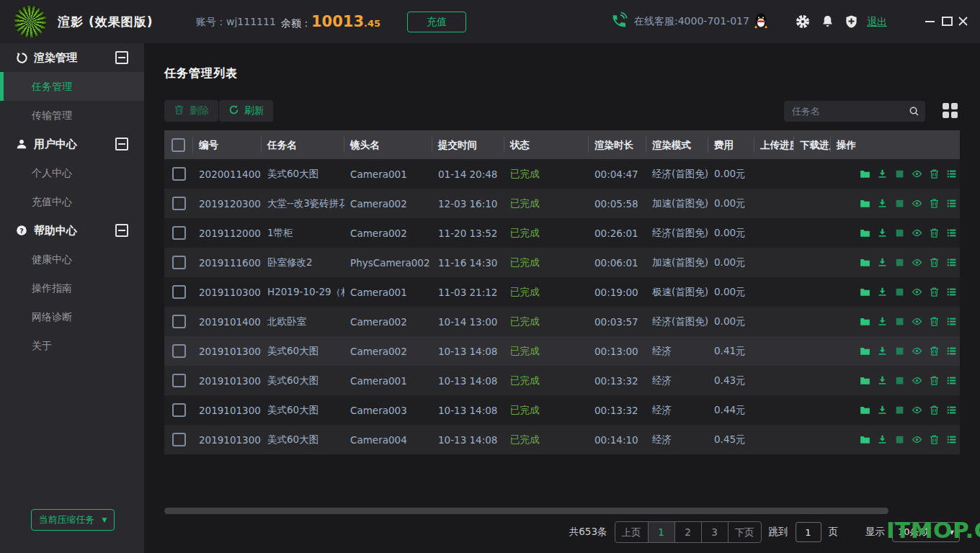 Image resolution: width=980 pixels, height=553 pixels. Describe the element at coordinates (562, 292) in the screenshot. I see `table-row: 20191103001 H2019-10-29（林 Camera001 11-0…` at that location.